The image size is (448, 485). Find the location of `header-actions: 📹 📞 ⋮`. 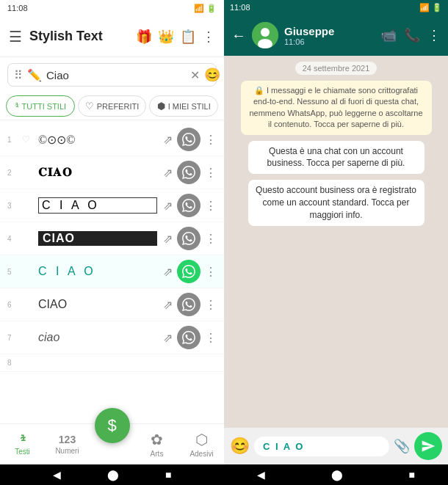

header-actions: 📹 📞 ⋮ is located at coordinates (411, 35).